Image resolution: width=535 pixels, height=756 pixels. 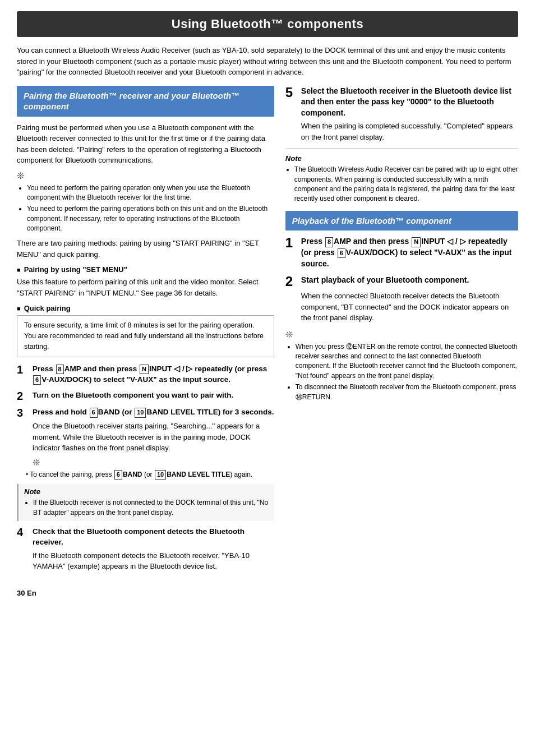 I want to click on kbd-bandlvl-2: 10, so click(x=160, y=474).